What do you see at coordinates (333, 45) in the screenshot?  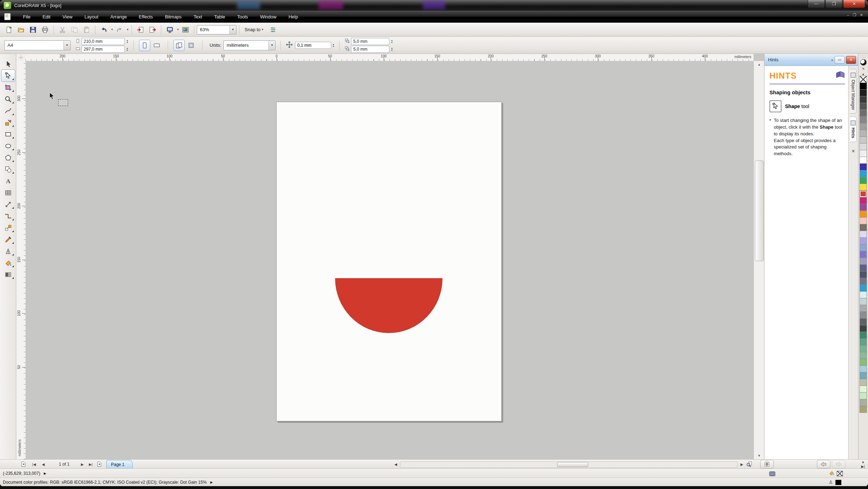 I see `nudge-spinner: ▲▼` at bounding box center [333, 45].